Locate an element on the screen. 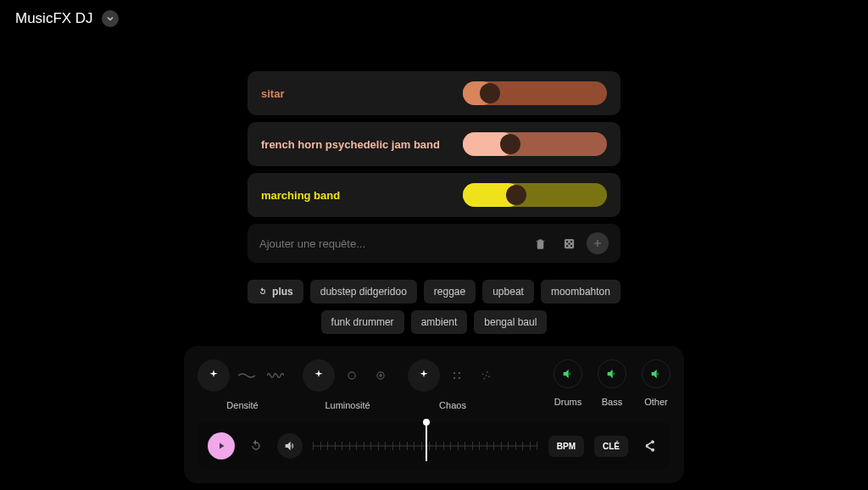  refresh-icon is located at coordinates (263, 292).